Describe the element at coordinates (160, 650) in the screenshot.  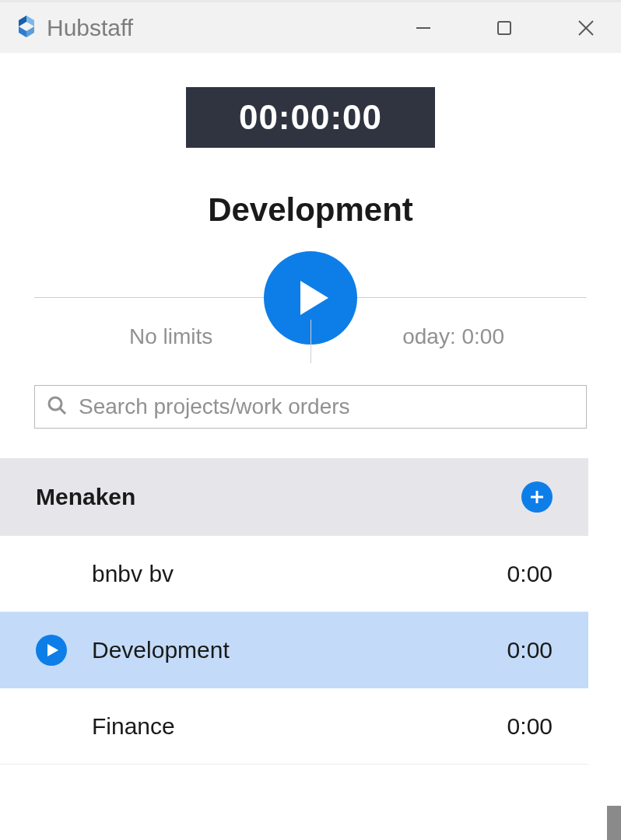
I see `project-name: Development` at that location.